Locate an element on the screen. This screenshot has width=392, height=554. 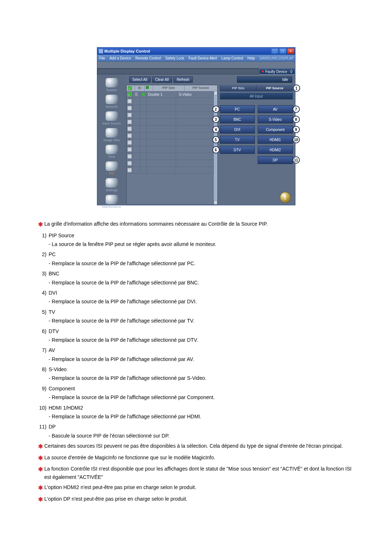
clear-all-button: Clear All is located at coordinates (162, 80).